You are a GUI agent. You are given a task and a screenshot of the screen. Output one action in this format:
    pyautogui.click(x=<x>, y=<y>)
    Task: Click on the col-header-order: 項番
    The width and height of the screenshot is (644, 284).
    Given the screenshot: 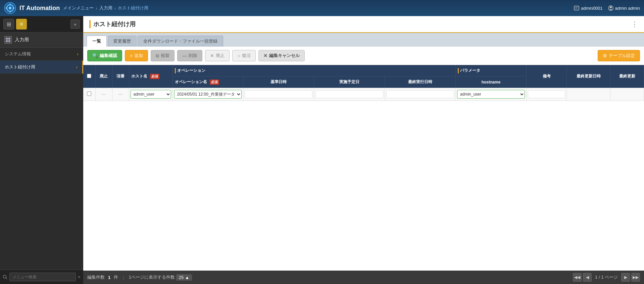 What is the action you would take?
    pyautogui.click(x=120, y=76)
    